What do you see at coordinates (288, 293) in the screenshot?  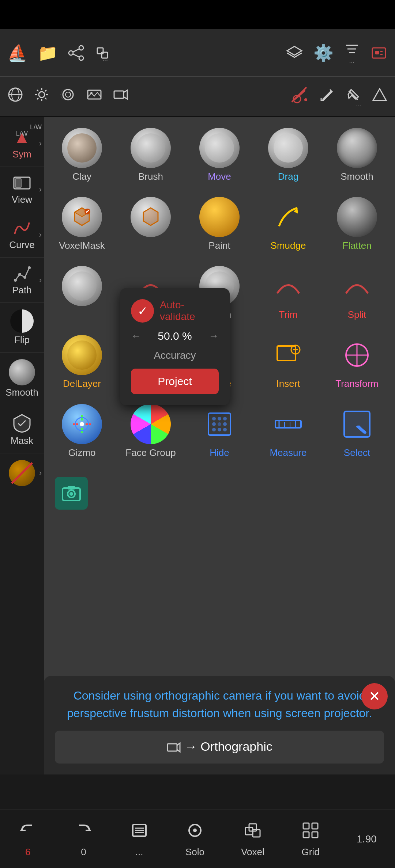 I see `tool-trim: Trim` at bounding box center [288, 293].